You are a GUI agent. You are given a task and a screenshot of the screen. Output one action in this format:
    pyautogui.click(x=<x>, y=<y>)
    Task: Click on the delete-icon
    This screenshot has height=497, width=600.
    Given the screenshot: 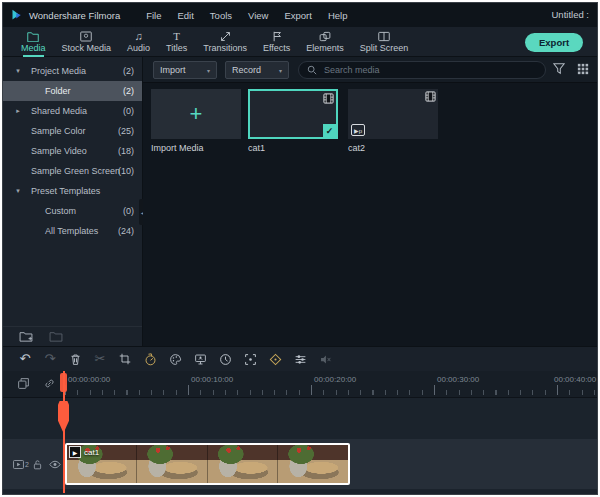 What is the action you would take?
    pyautogui.click(x=75, y=359)
    